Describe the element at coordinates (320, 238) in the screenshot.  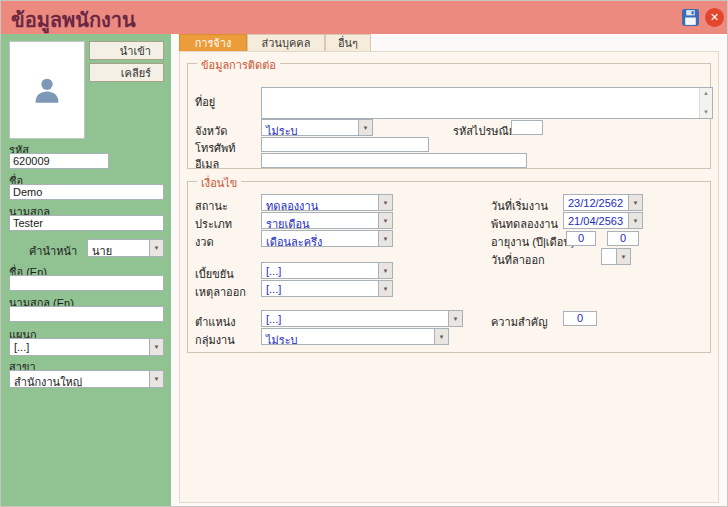
I see `period-value: เดือนละครึ่ง` at that location.